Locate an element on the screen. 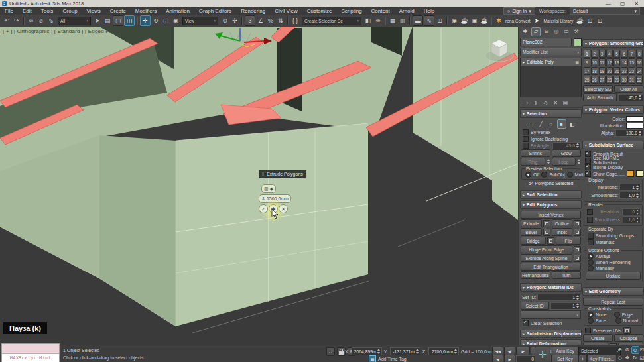  tab-modify: ▱ is located at coordinates (536, 32).